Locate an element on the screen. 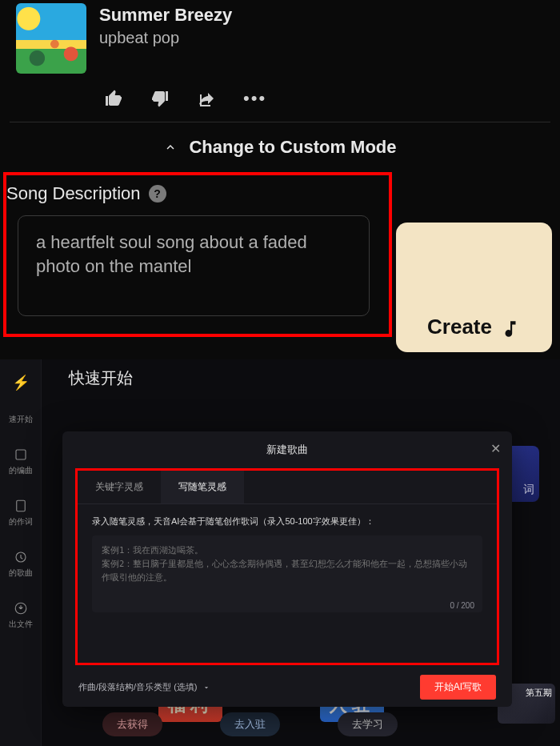  create-button: Create is located at coordinates (474, 287).